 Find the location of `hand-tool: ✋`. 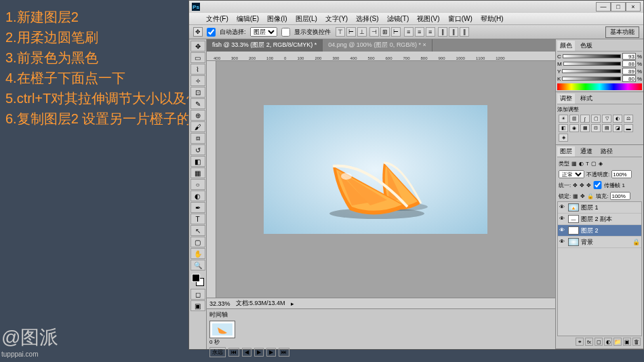

hand-tool: ✋ is located at coordinates (198, 254).